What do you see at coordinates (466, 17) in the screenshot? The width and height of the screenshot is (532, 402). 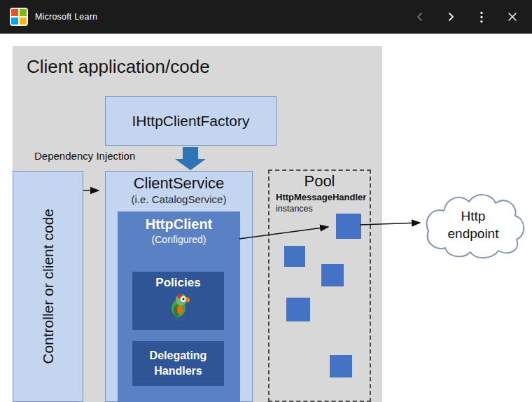 I see `titlebar-buttons` at bounding box center [466, 17].